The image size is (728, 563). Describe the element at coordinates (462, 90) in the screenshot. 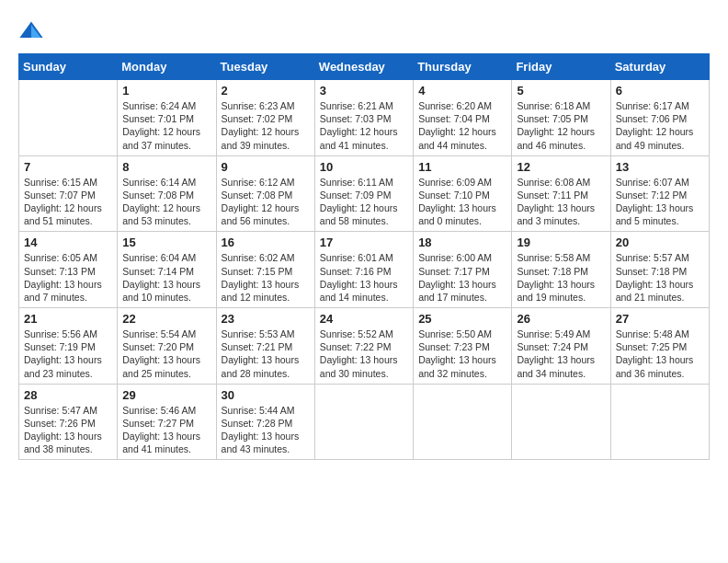

I see `day-number: 4` at that location.